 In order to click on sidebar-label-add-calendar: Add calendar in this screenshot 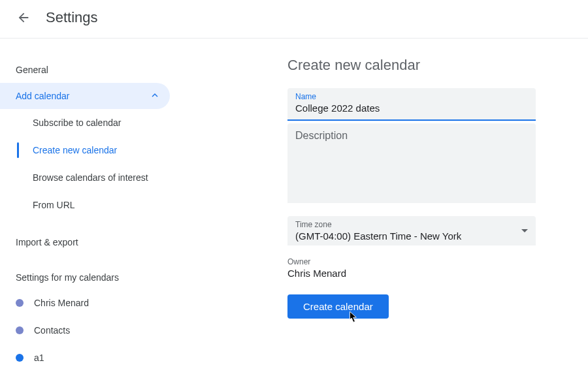, I will do `click(43, 96)`.